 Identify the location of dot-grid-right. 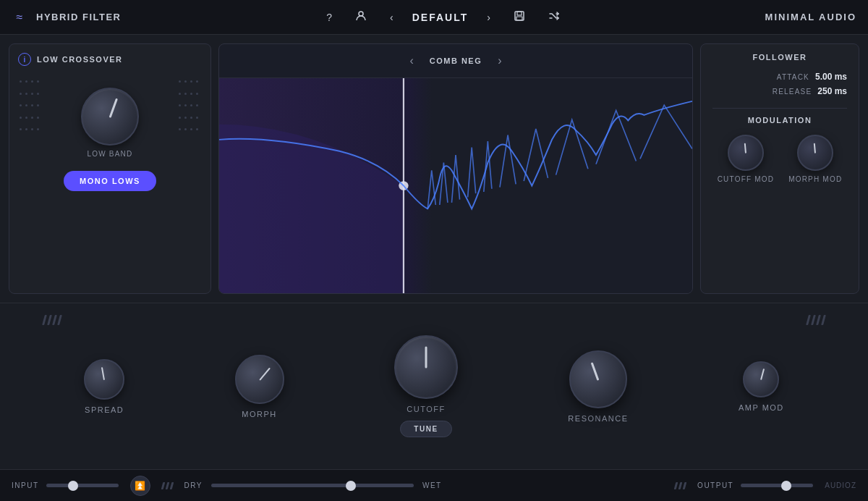
(190, 109).